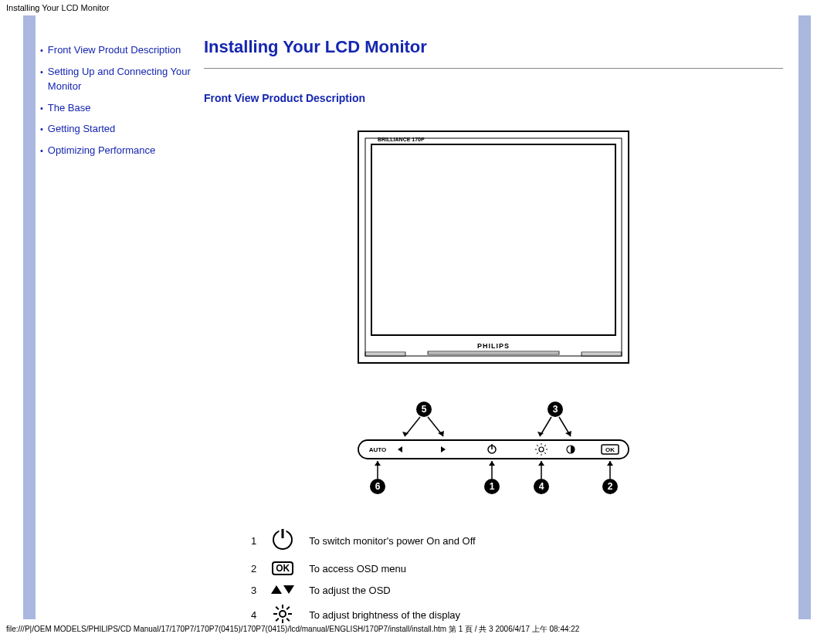 The height and width of the screenshot is (644, 834). What do you see at coordinates (70, 108) in the screenshot?
I see `nav-link: The Base` at bounding box center [70, 108].